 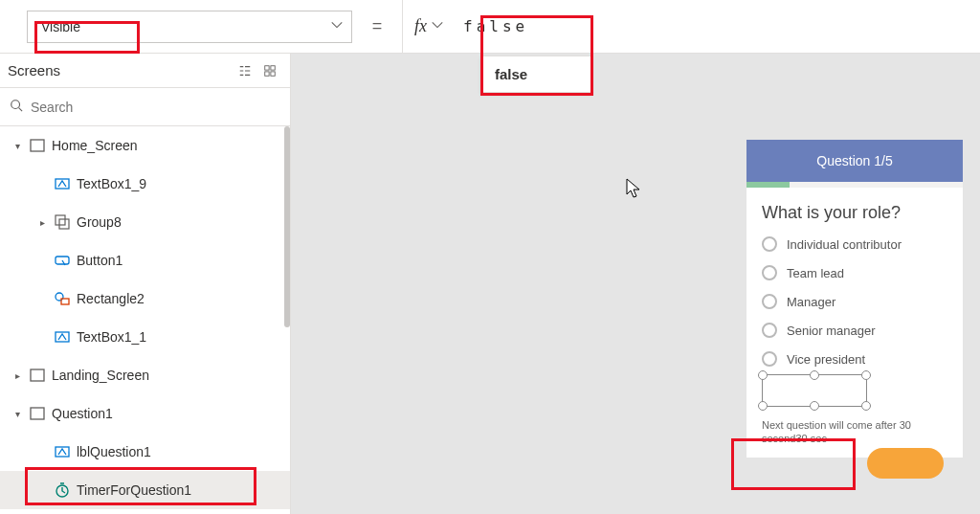 I want to click on scrollbar, so click(x=287, y=227).